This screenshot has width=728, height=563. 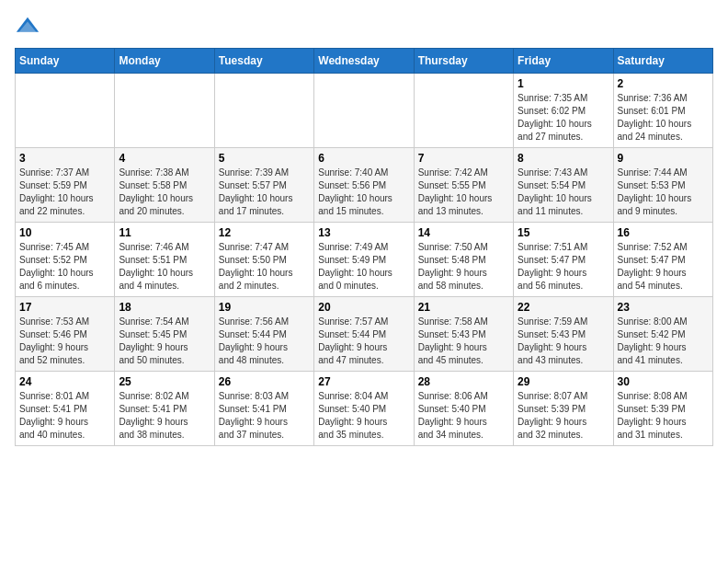 I want to click on calendar-cell: 7Sunrise: 7:42 AM Sunset: 5:55 PM Daylig…, so click(x=463, y=186).